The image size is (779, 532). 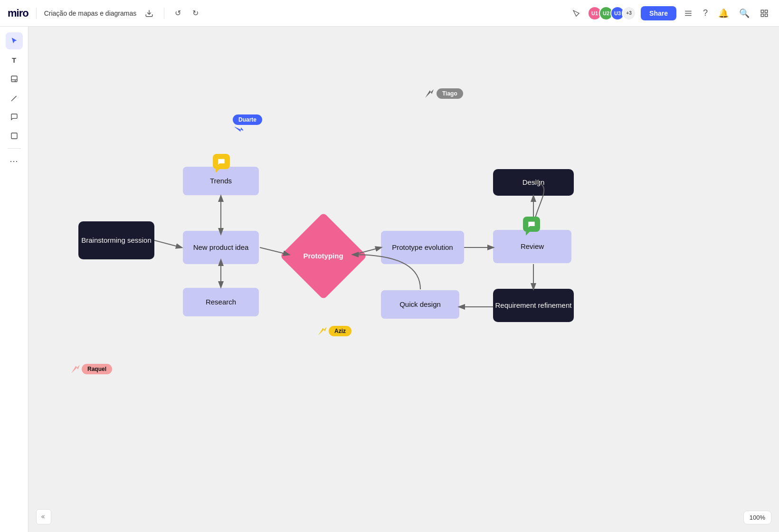 What do you see at coordinates (149, 13) in the screenshot?
I see `export-button` at bounding box center [149, 13].